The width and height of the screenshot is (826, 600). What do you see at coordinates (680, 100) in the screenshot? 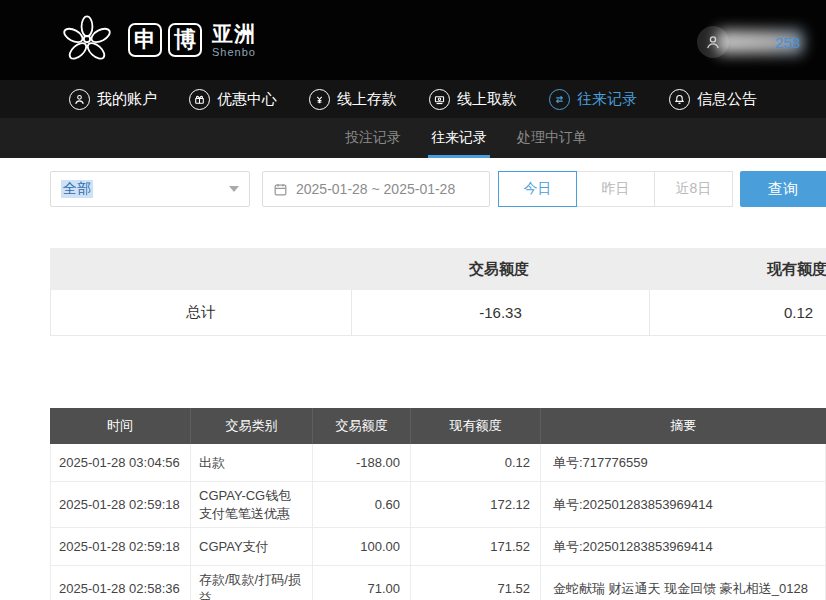
I see `bell-icon` at bounding box center [680, 100].